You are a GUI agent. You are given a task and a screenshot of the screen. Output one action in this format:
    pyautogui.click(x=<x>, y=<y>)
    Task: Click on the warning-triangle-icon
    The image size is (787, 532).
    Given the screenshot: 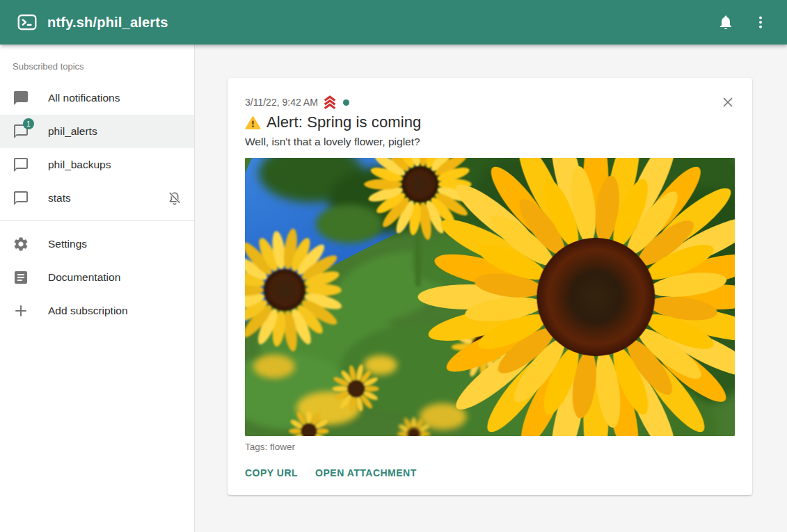 What is the action you would take?
    pyautogui.click(x=253, y=122)
    